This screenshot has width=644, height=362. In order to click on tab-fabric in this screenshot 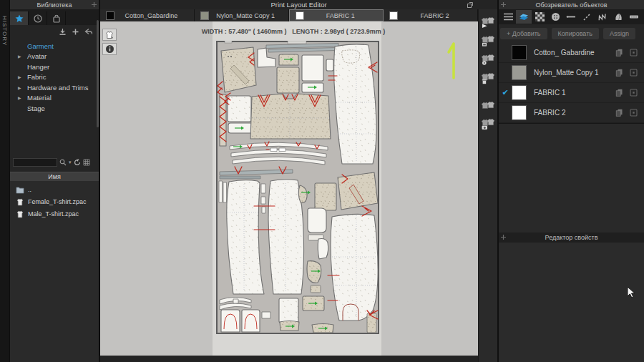, I will do `click(524, 17)`.